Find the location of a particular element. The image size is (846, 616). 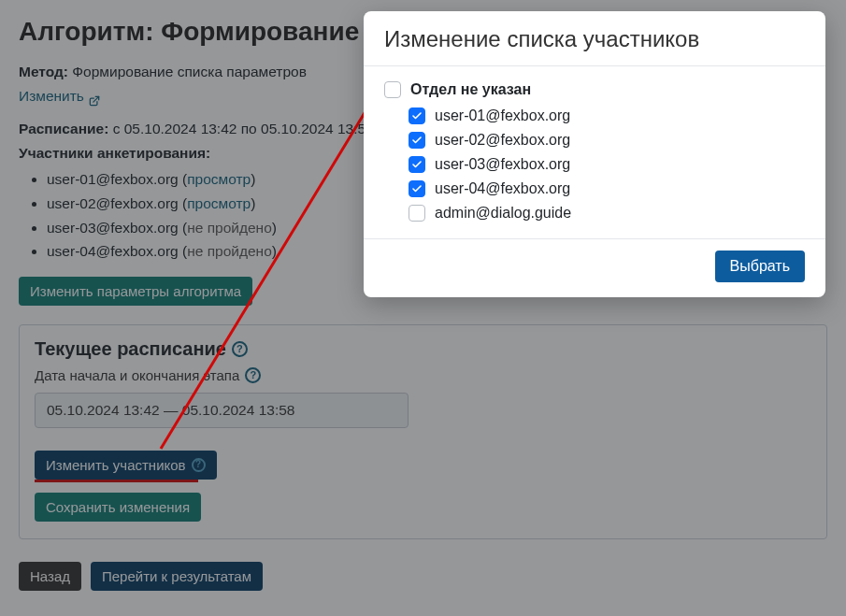

user-row: user-02@fexbox.org is located at coordinates (607, 140).